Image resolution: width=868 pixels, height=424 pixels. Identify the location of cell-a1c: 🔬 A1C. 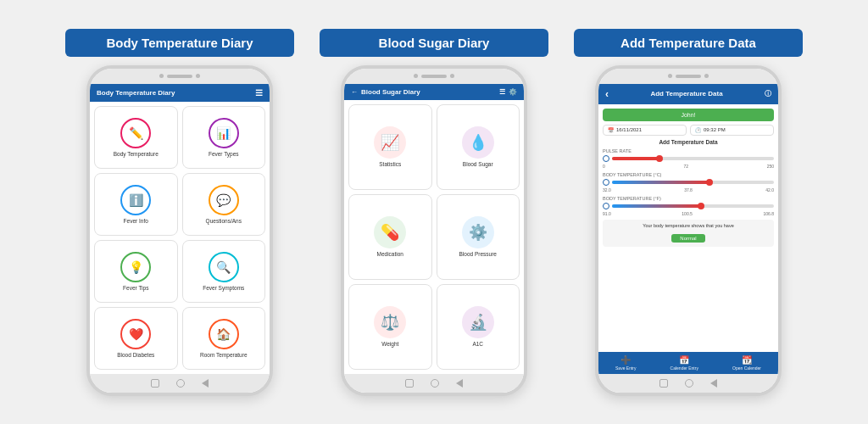
(478, 327).